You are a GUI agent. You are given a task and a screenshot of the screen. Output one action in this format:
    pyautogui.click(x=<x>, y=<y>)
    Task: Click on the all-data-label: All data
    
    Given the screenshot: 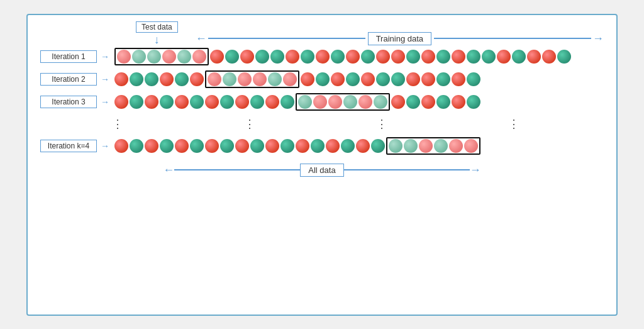 What is the action you would take?
    pyautogui.click(x=322, y=170)
    